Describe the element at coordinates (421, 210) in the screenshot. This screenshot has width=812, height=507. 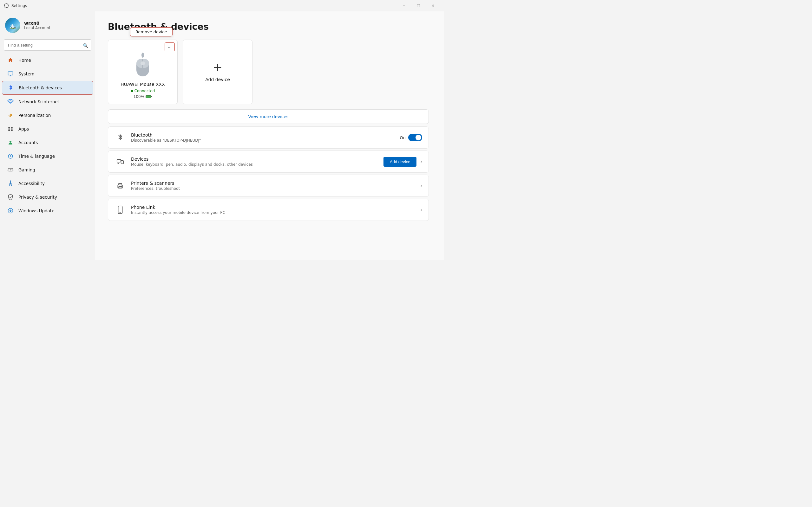
I see `phonelink-chevron-icon: ›` at that location.